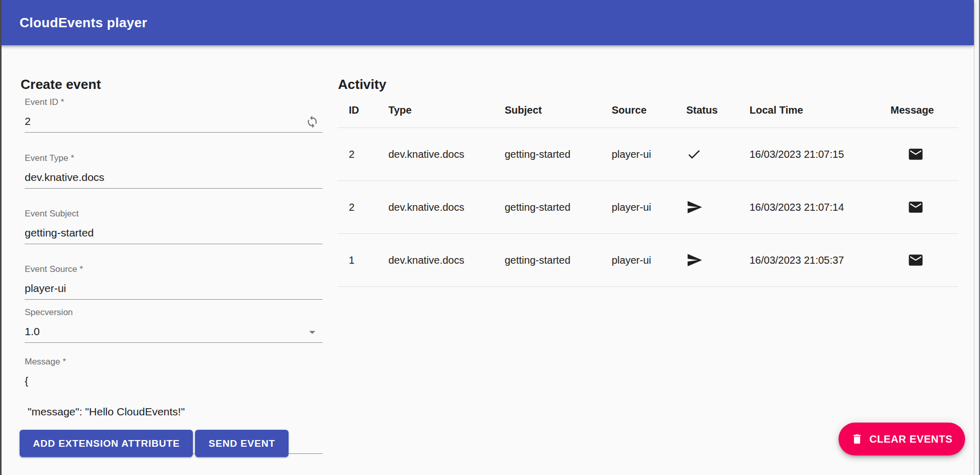 Image resolution: width=980 pixels, height=475 pixels. What do you see at coordinates (174, 123) in the screenshot?
I see `event-id-input: 2` at bounding box center [174, 123].